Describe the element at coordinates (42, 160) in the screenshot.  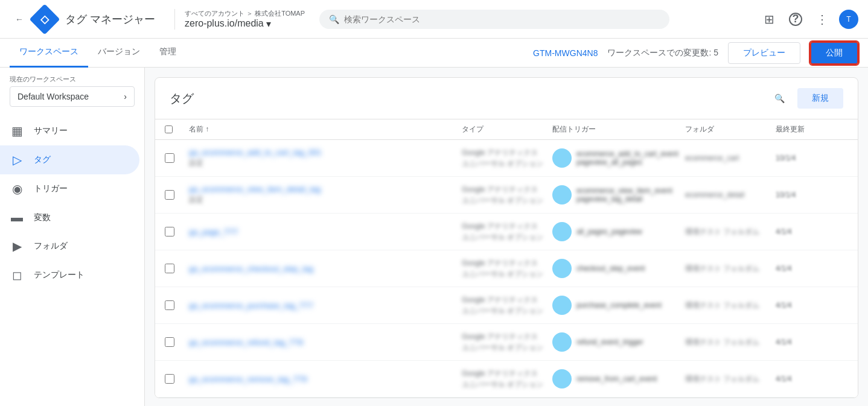
I see `sidebar-label-tags: タグ` at that location.